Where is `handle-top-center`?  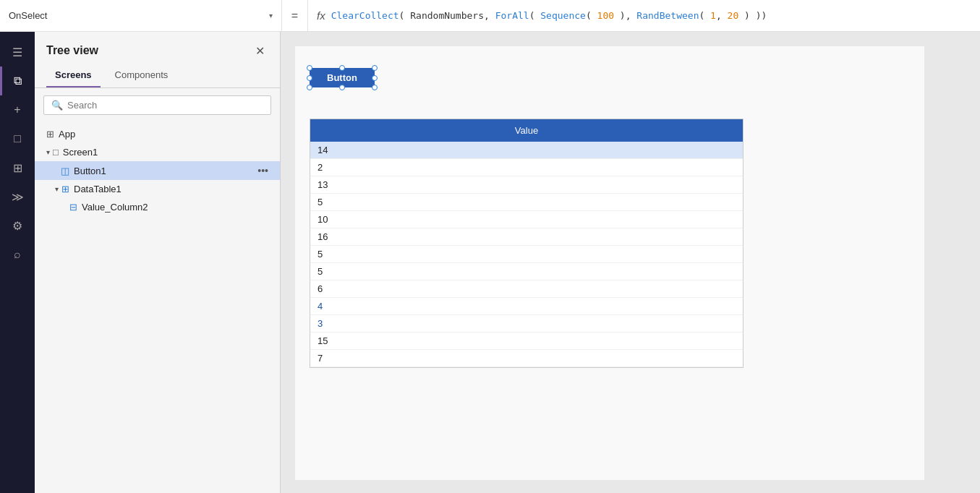
handle-top-center is located at coordinates (342, 68).